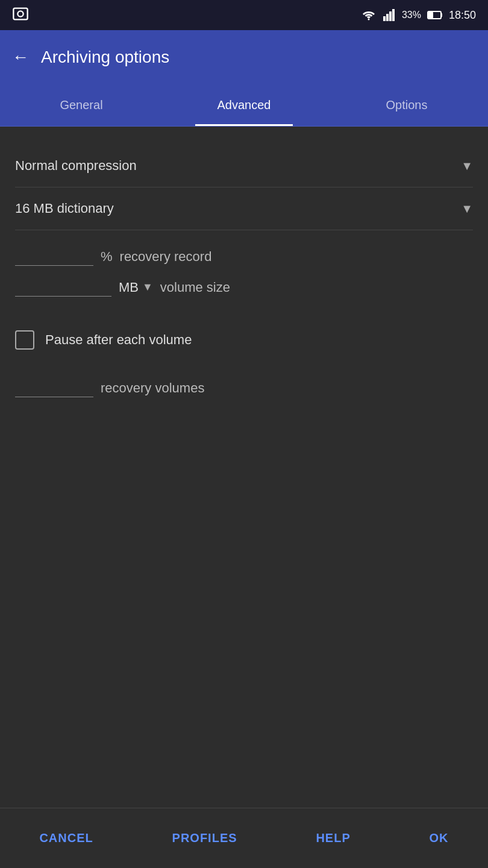 The image size is (488, 868). I want to click on cancel-button: CANCEL, so click(66, 838).